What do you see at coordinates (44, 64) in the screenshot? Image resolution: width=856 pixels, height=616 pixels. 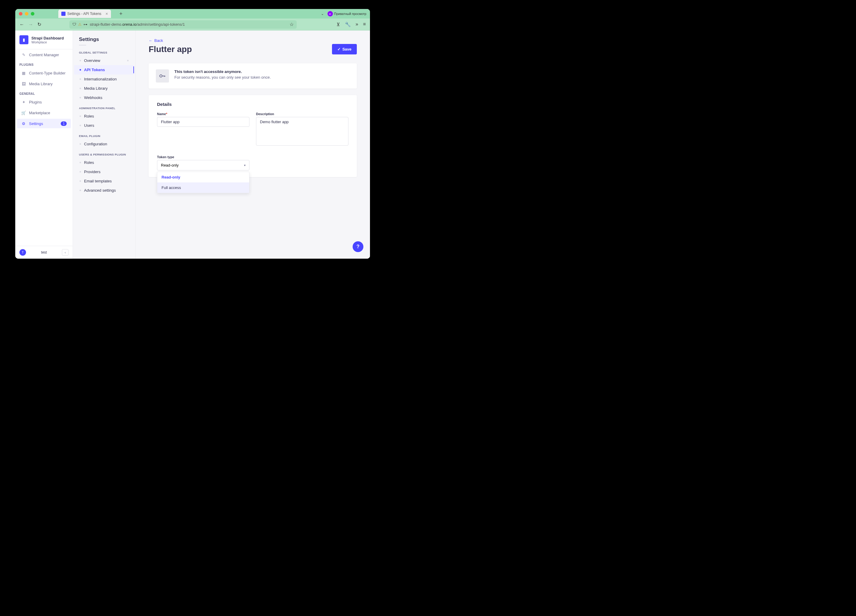 I see `section-plugins: PLUGINS` at bounding box center [44, 64].